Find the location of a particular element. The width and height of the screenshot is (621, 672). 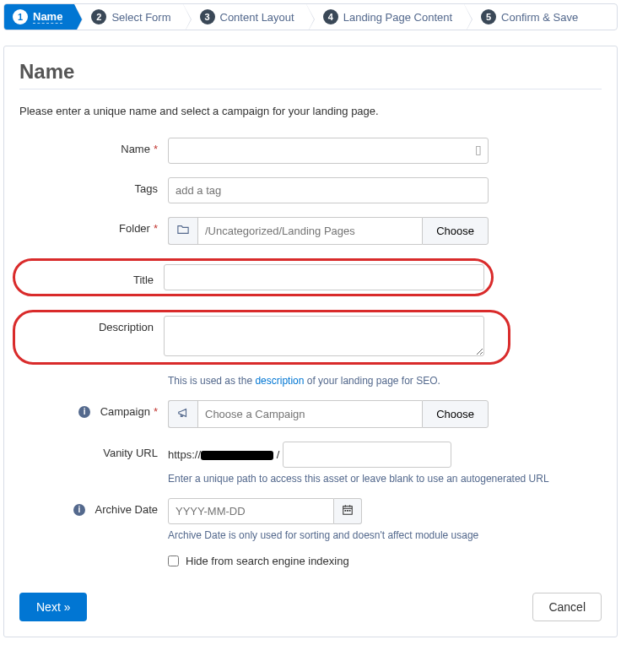

row-vanity: Vanity URL https:// / Enter a unique pat… is located at coordinates (310, 463).